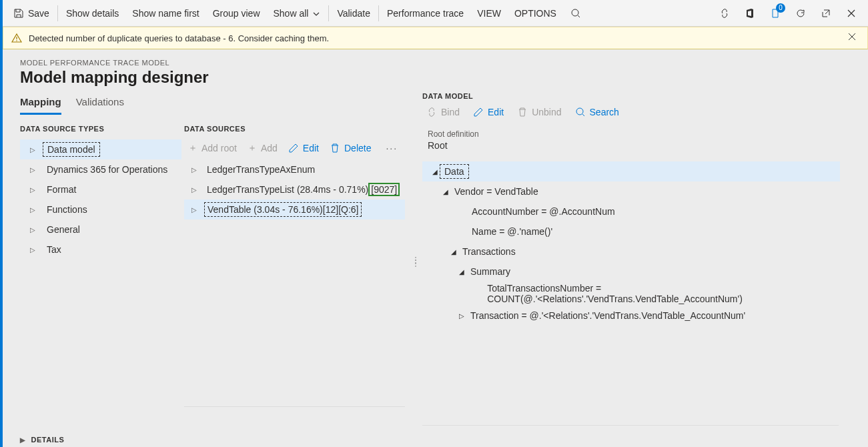 The height and width of the screenshot is (447, 868). I want to click on tabs: Mapping Validations, so click(219, 104).